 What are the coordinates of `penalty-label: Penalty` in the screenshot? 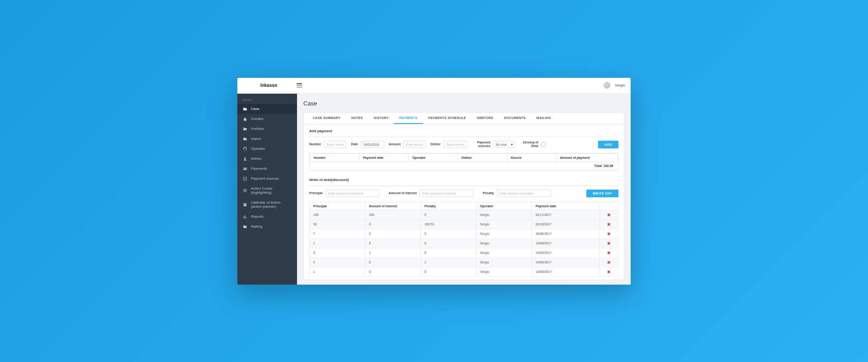 It's located at (488, 193).